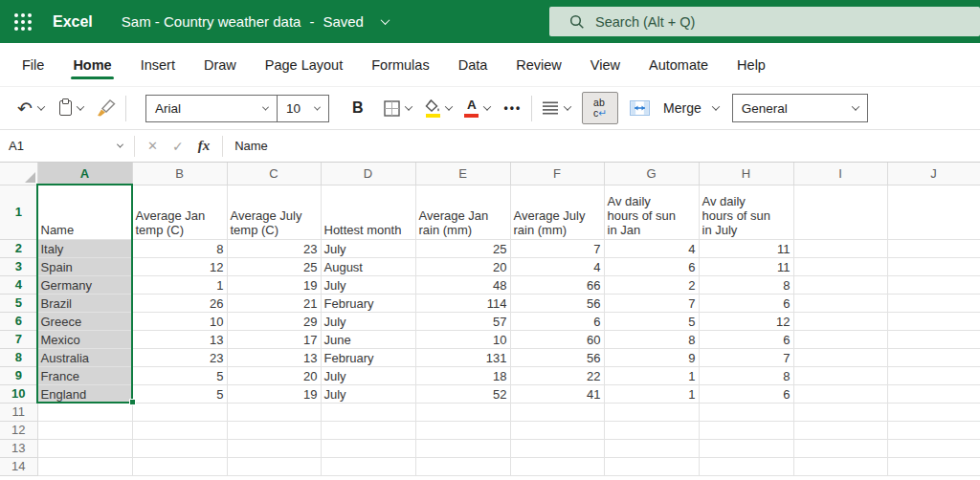 The height and width of the screenshot is (480, 980). What do you see at coordinates (557, 467) in the screenshot?
I see `cell-F14` at bounding box center [557, 467].